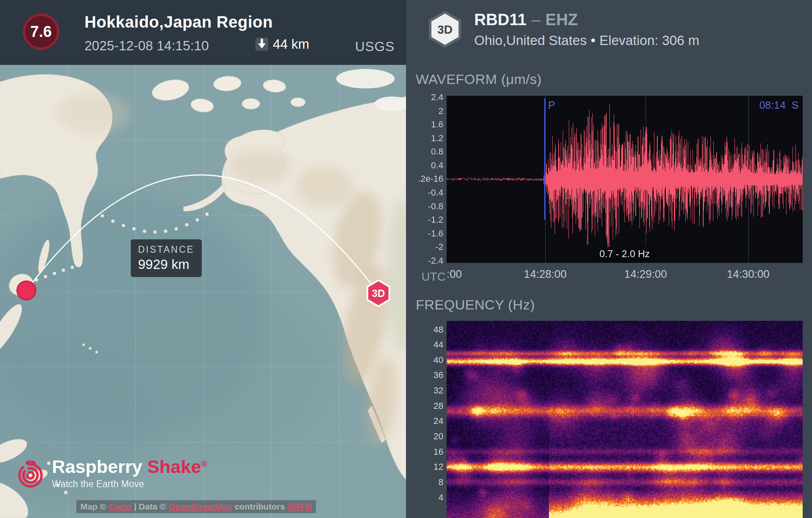 Image resolution: width=812 pixels, height=518 pixels. I want to click on frequency-y-tick: 8, so click(425, 482).